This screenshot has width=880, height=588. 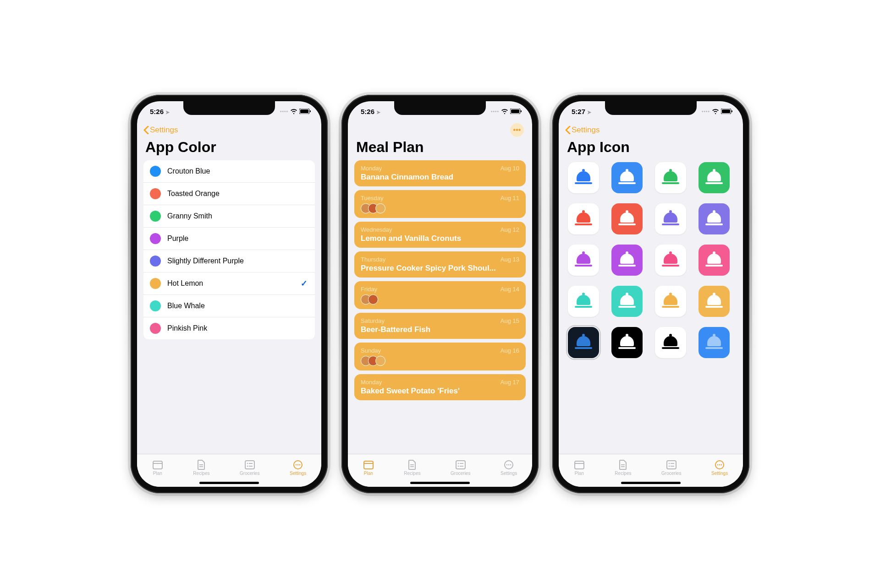 I want to click on color-option: Crouton Blue, so click(x=229, y=171).